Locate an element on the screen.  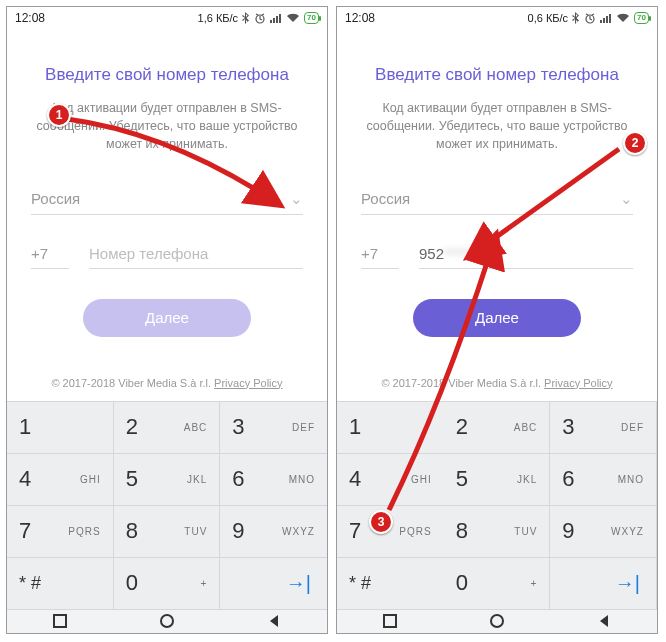
status-bar: 12:08 1,6 КБ/с 70 is located at coordinates (167, 16).